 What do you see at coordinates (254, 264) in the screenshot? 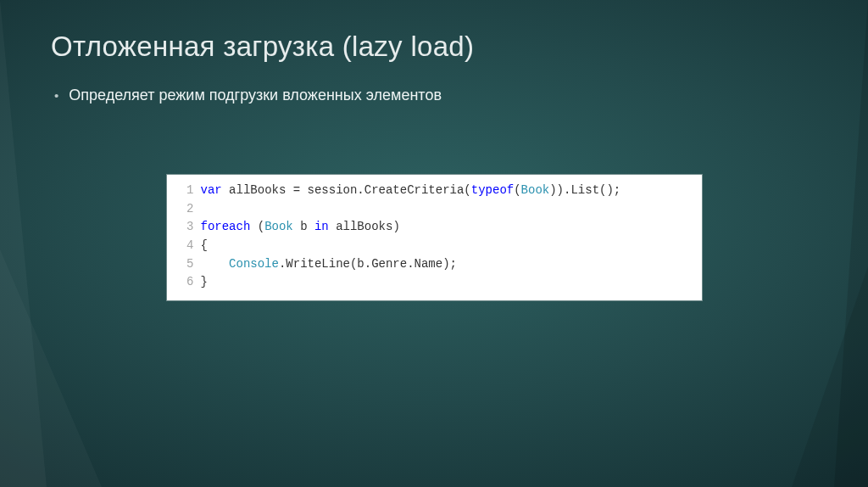
I see `code-type: Console` at bounding box center [254, 264].